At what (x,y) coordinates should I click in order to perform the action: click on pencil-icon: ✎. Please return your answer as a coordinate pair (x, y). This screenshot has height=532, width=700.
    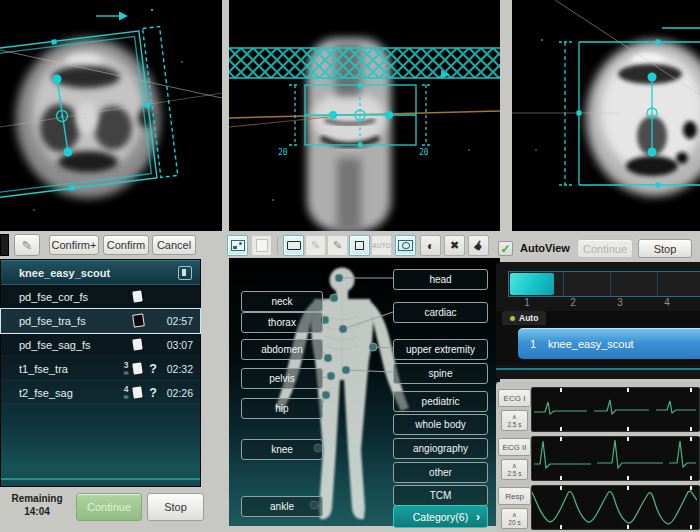
    Looking at the image, I should click on (28, 246).